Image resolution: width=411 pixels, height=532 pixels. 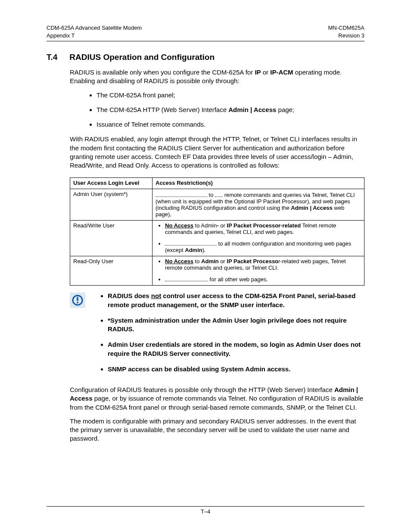 I want to click on list-item: No Access to Admin- or IP Packet Process…, so click(x=263, y=229).